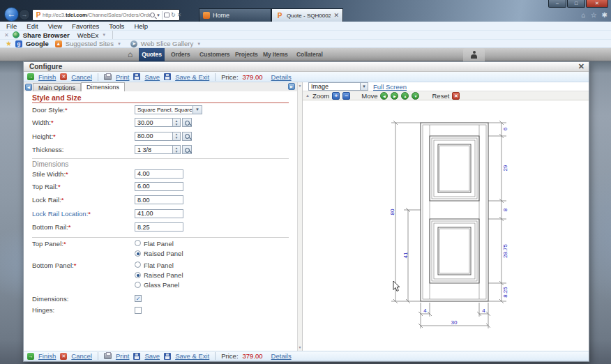 The image size is (611, 364). Describe the element at coordinates (84, 213) in the screenshot. I see `lock-rail-location-label: Lock Rail Location:*` at that location.